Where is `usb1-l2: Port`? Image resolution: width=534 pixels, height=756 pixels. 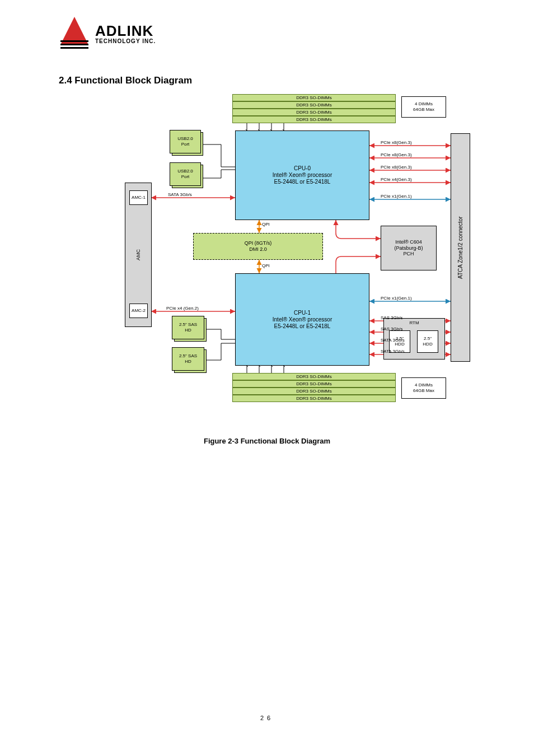
usb1-l2: Port is located at coordinates (186, 177).